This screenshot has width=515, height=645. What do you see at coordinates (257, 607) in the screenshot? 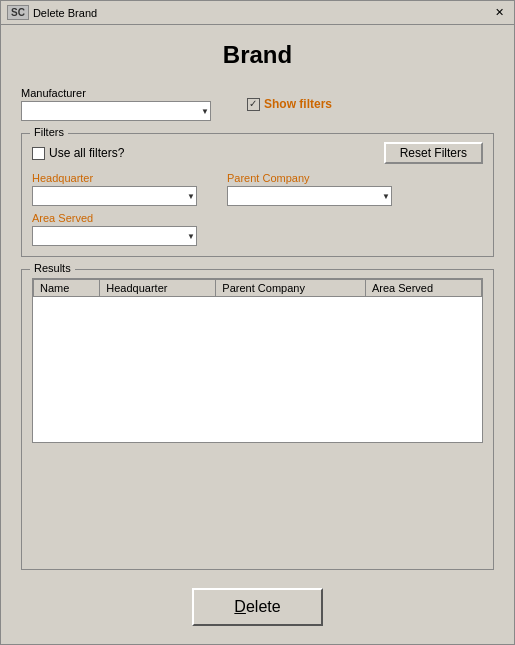
I see `delete-button: Delete` at bounding box center [257, 607].